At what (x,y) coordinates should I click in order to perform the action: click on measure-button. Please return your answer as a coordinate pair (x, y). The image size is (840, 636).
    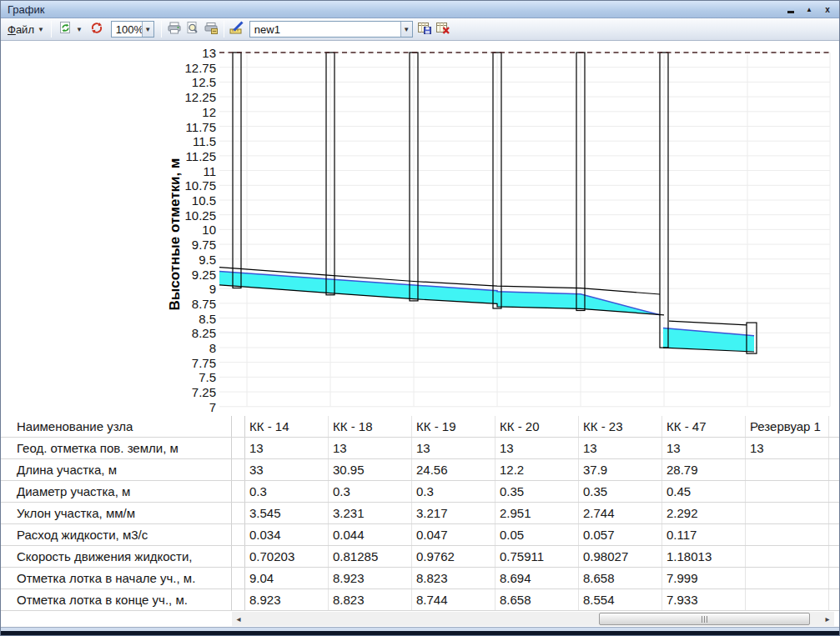
    Looking at the image, I should click on (237, 29).